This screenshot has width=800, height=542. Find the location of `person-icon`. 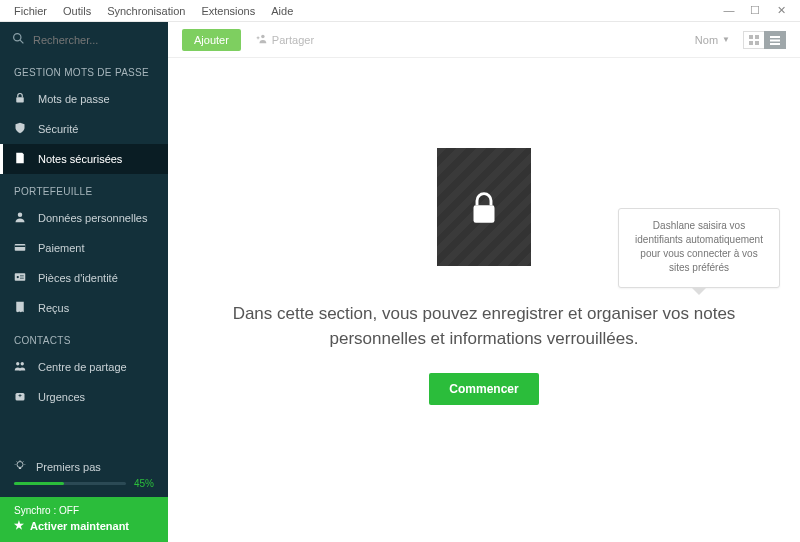

person-icon is located at coordinates (21, 218).